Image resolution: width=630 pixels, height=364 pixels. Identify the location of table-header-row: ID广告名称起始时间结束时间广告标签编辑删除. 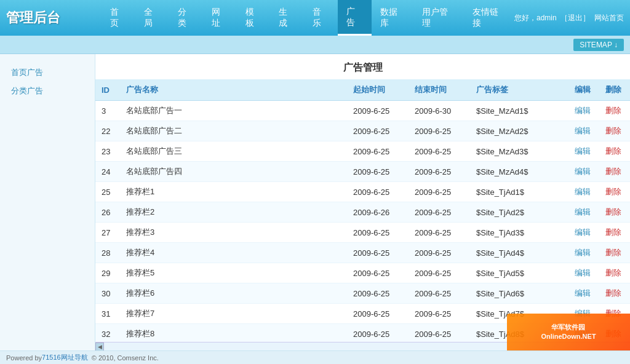
(363, 90).